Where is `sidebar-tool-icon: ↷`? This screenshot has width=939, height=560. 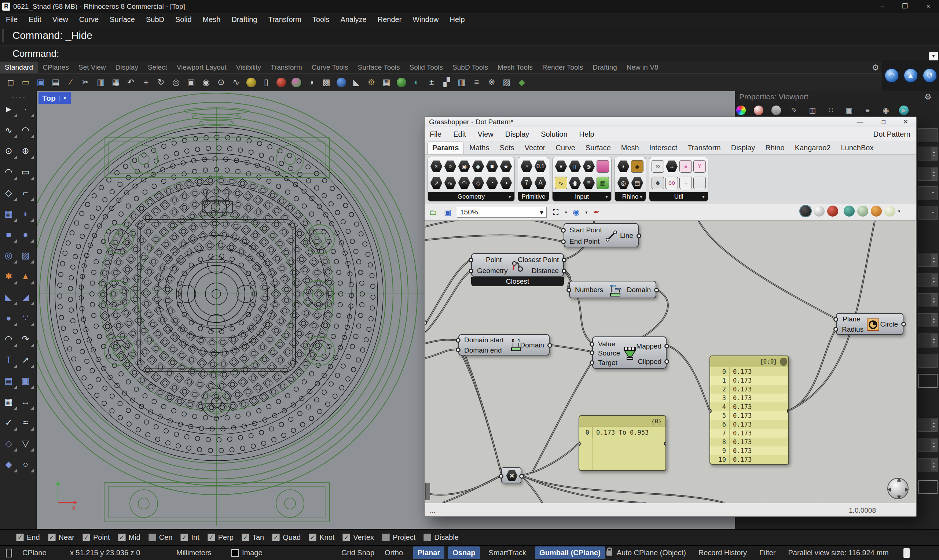
sidebar-tool-icon: ↷ is located at coordinates (26, 339).